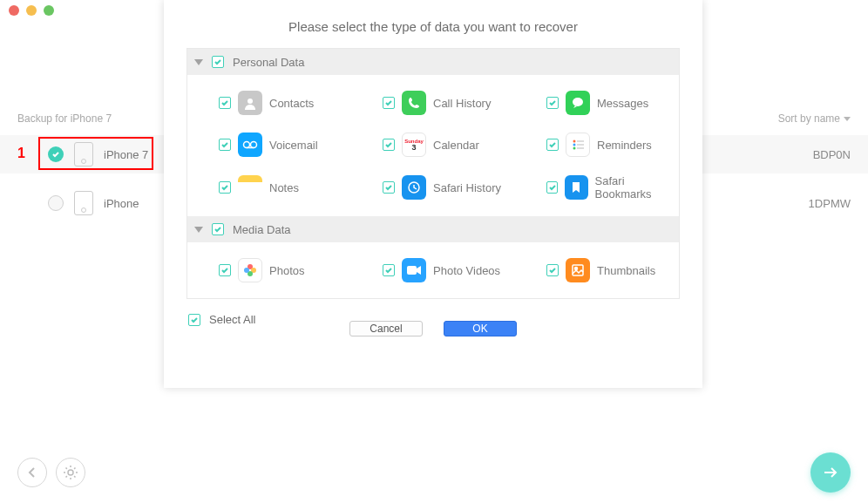  What do you see at coordinates (433, 24) in the screenshot?
I see `dialog-title: Please select the type of data you want …` at bounding box center [433, 24].